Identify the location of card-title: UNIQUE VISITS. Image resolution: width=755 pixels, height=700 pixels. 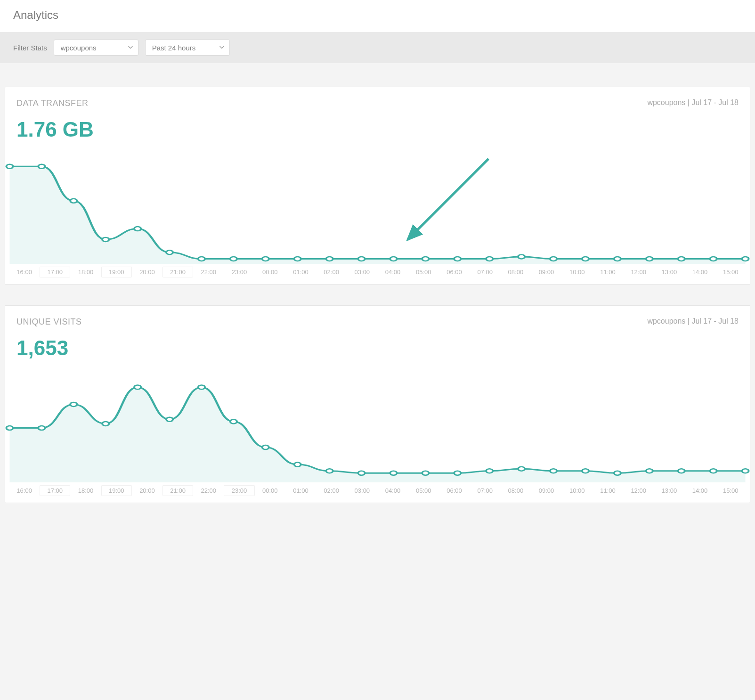
(49, 322).